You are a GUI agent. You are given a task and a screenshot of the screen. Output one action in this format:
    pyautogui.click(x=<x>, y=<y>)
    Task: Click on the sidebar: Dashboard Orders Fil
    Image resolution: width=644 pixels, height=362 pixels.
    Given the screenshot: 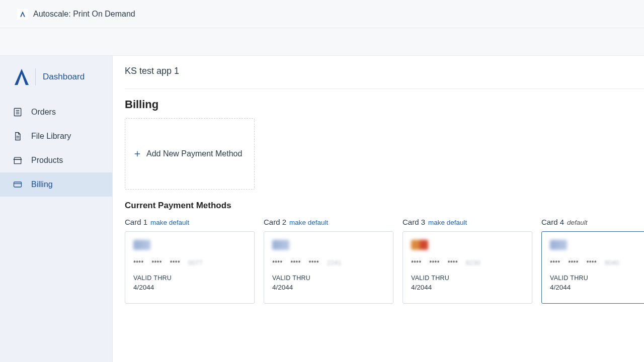 What is the action you would take?
    pyautogui.click(x=56, y=209)
    